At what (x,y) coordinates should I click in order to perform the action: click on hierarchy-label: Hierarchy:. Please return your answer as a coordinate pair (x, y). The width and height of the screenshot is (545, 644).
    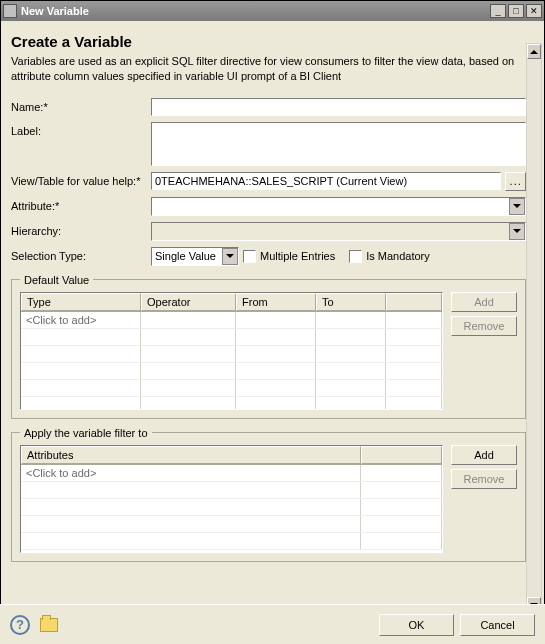
    Looking at the image, I should click on (81, 230).